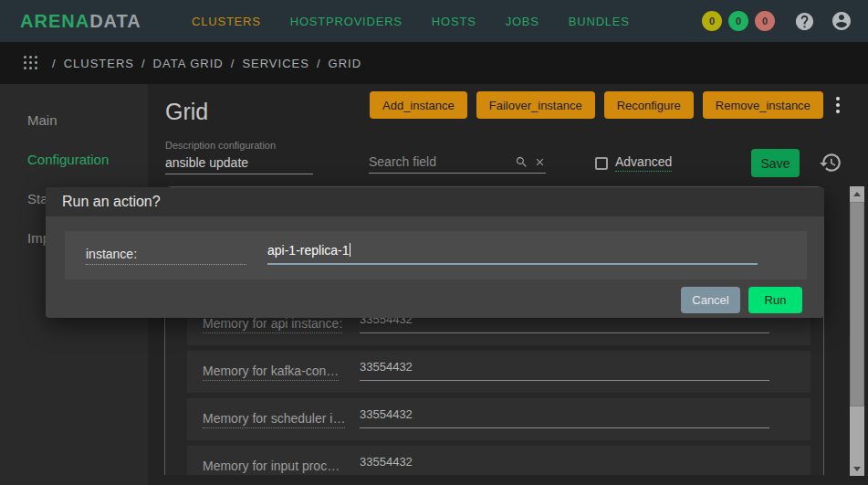  I want to click on nav-item: HOSTS, so click(455, 22).